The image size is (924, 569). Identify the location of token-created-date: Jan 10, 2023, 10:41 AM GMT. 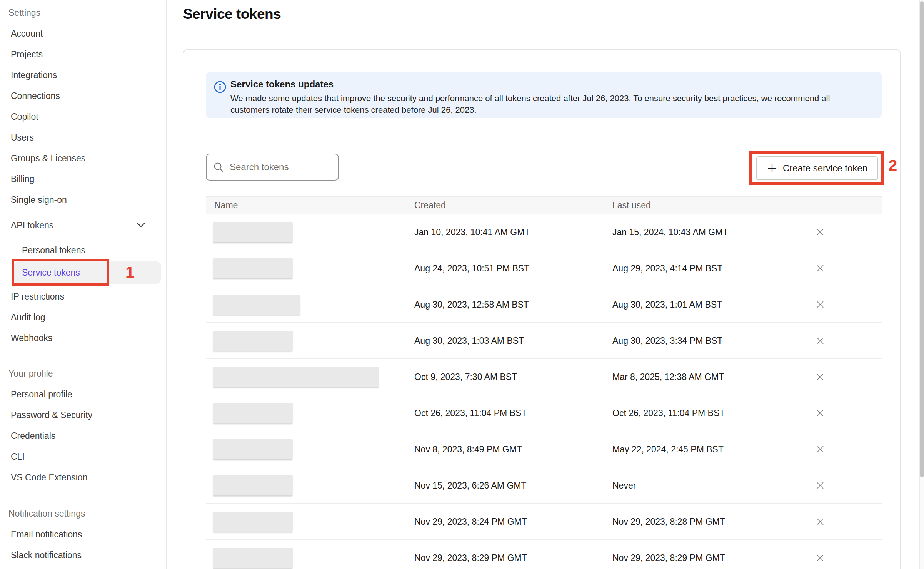
(472, 232).